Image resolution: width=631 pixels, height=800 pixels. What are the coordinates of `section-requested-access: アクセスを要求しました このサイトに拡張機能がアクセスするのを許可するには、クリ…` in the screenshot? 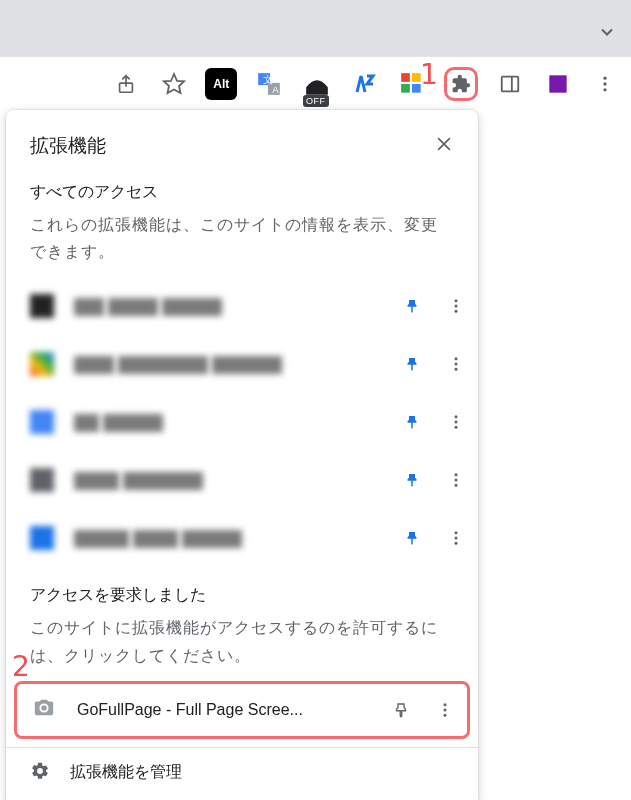 It's located at (242, 618).